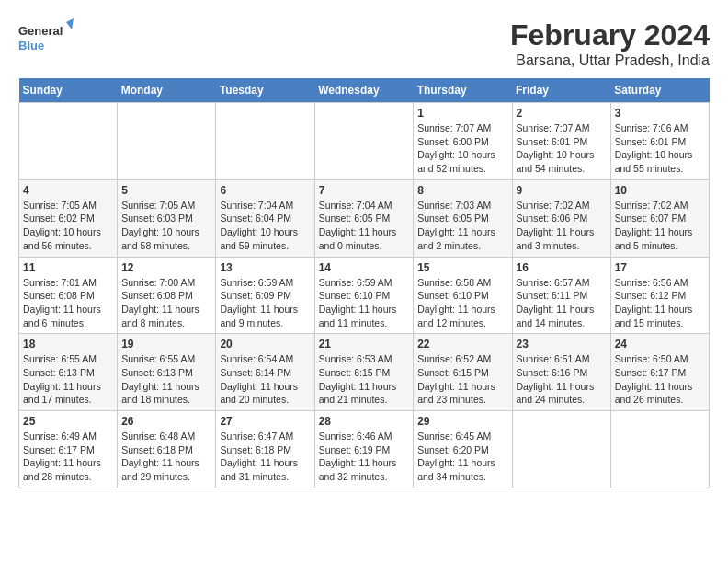 The width and height of the screenshot is (728, 563). What do you see at coordinates (364, 190) in the screenshot?
I see `day-number: 7` at bounding box center [364, 190].